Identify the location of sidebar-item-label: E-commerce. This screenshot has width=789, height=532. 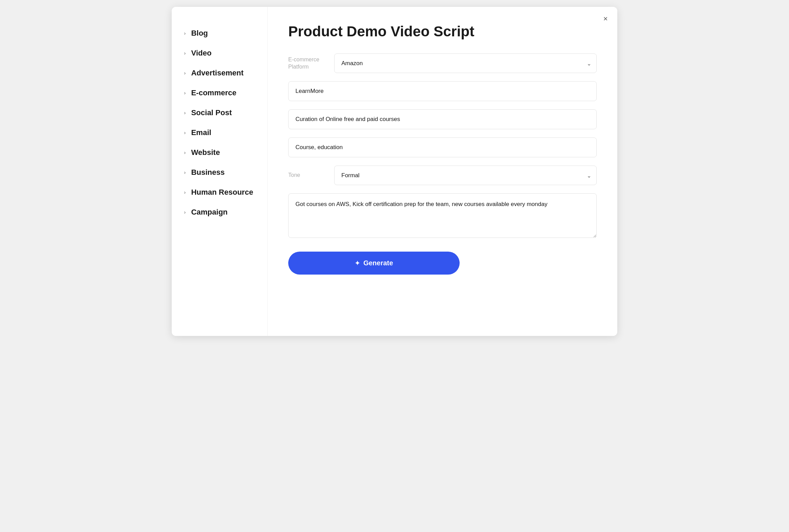
(214, 93).